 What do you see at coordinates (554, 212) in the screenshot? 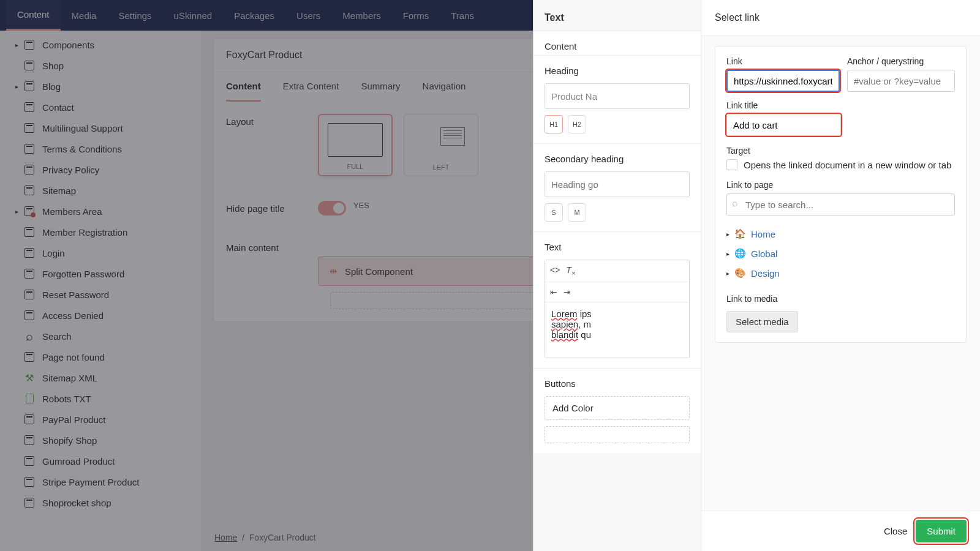
I see `size-s: S` at bounding box center [554, 212].